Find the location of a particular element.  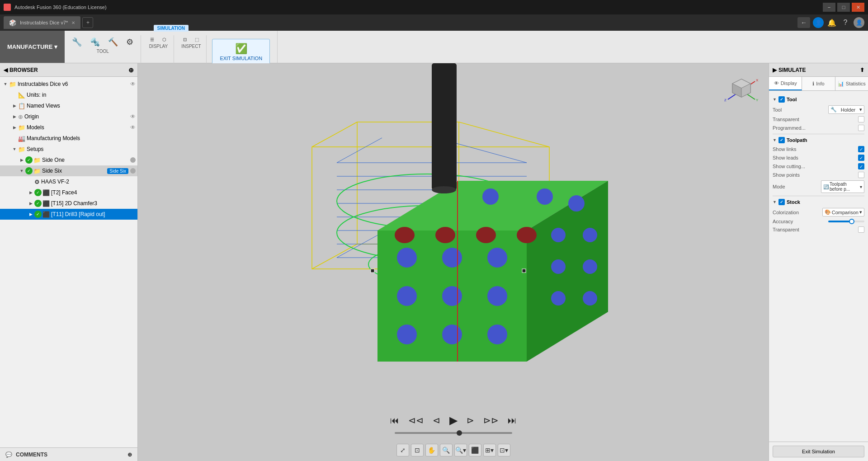

skip-to-start-button: ⏮ is located at coordinates (395, 420).